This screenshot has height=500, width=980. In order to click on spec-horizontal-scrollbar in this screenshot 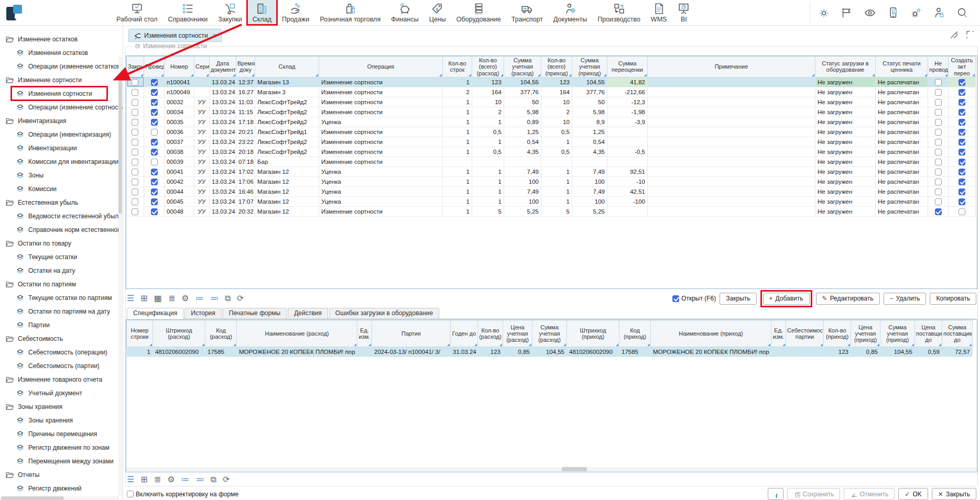, I will do `click(551, 469)`.